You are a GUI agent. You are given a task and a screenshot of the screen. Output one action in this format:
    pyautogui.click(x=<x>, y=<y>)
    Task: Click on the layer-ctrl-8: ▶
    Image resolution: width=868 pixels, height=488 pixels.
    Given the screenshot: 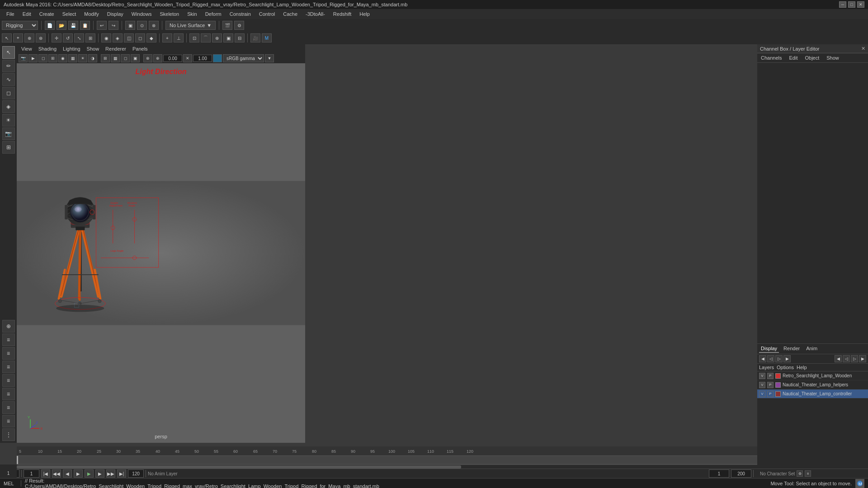 What is the action you would take?
    pyautogui.click(x=863, y=359)
    